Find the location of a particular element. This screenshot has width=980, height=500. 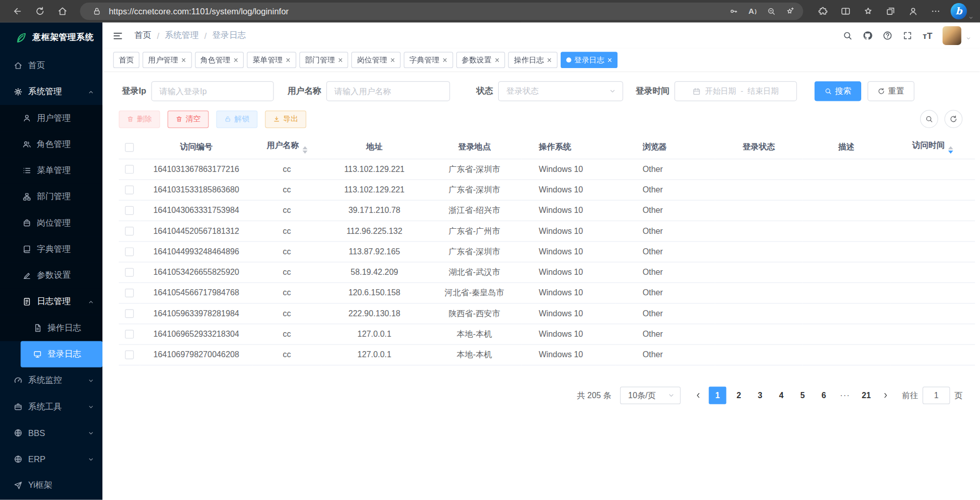

split-screen-icon is located at coordinates (846, 11).